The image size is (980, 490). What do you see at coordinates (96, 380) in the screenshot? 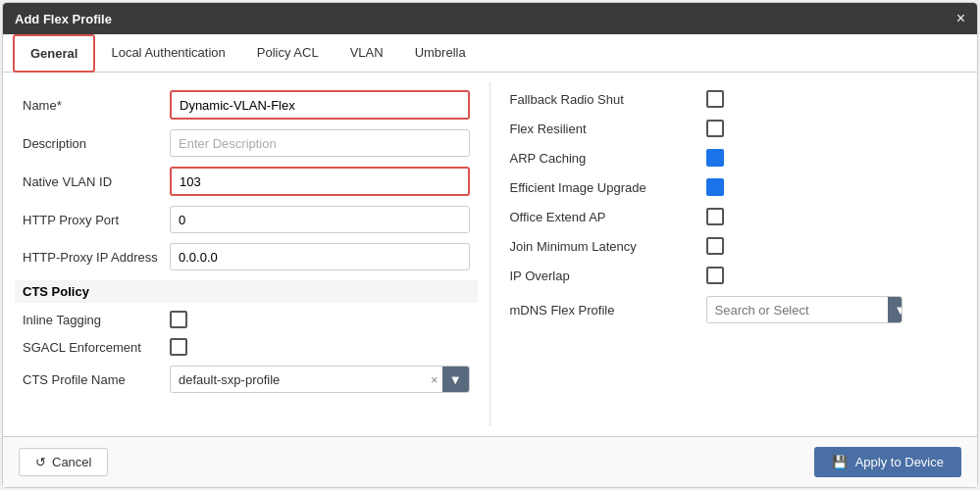
I see `cts-profile-label: CTS Profile Name` at bounding box center [96, 380].